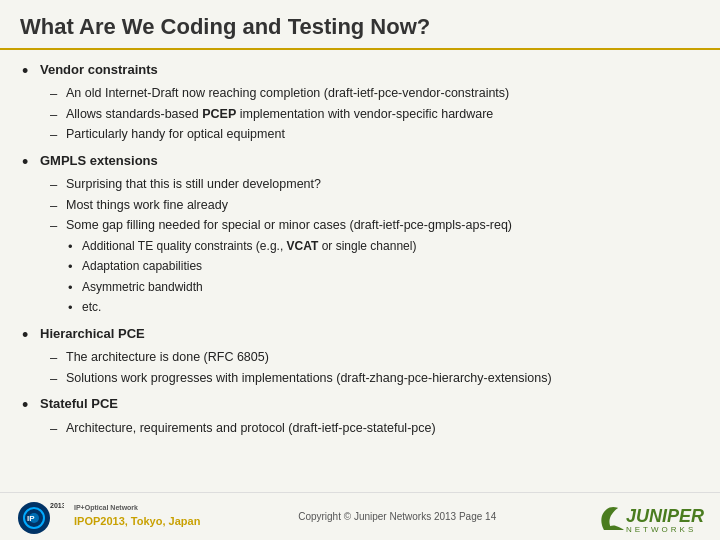 Image resolution: width=720 pixels, height=540 pixels. What do you see at coordinates (374, 135) in the screenshot?
I see `list-item: – Particularly handy for optical equipme…` at bounding box center [374, 135].